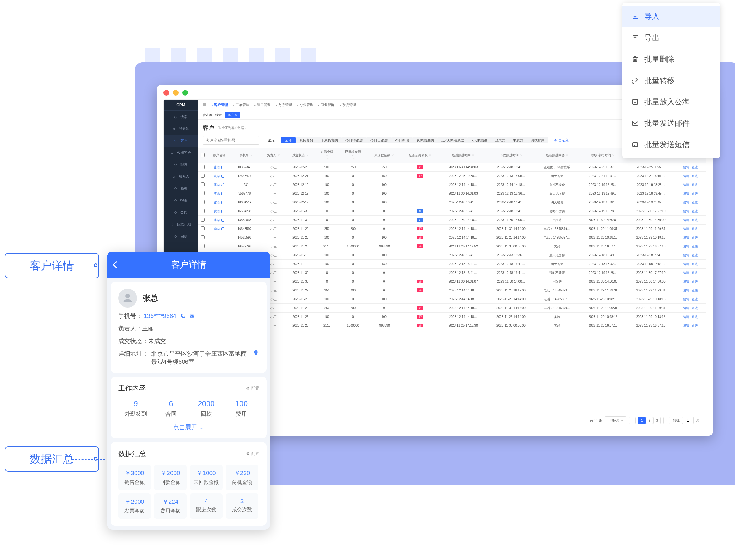  What do you see at coordinates (420, 155) in the screenshot?
I see `column-header: 是否公海领取` at bounding box center [420, 155].